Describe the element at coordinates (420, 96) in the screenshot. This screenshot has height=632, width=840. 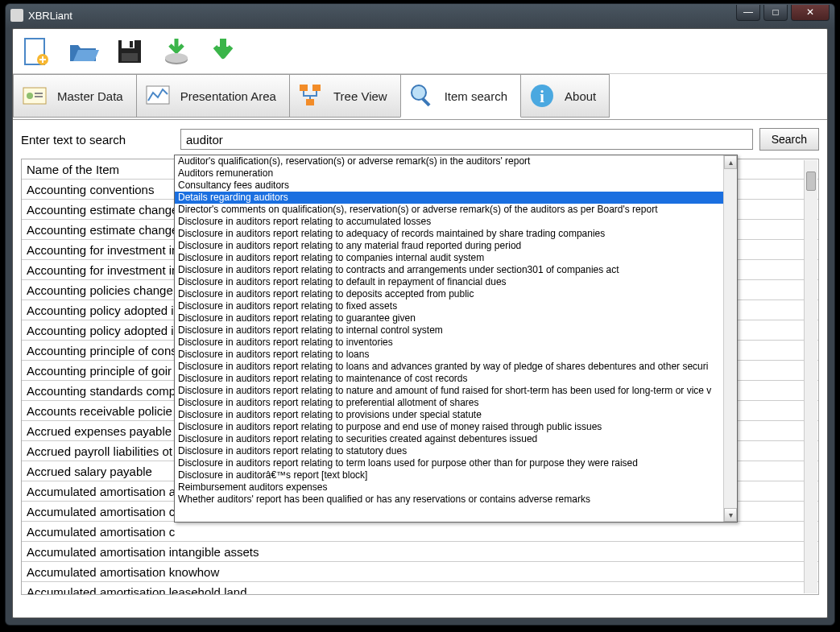
I see `tab-bar: Master Data Presentation Area Tree View …` at that location.